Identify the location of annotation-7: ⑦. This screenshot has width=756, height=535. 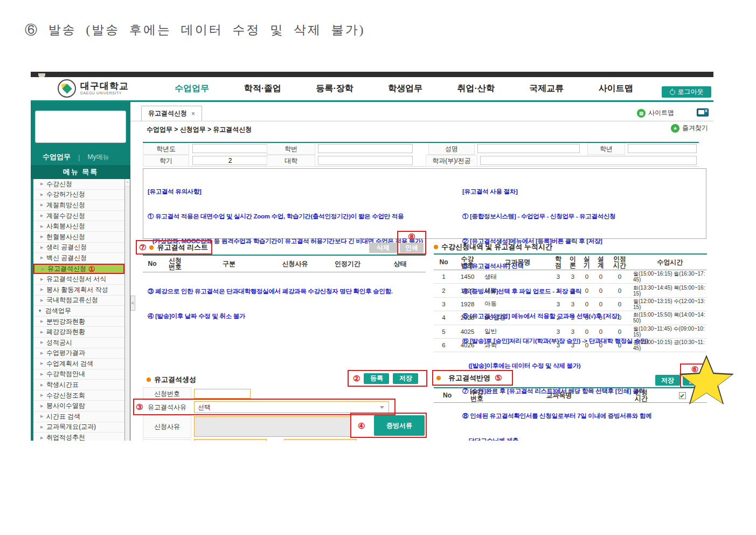
(142, 248).